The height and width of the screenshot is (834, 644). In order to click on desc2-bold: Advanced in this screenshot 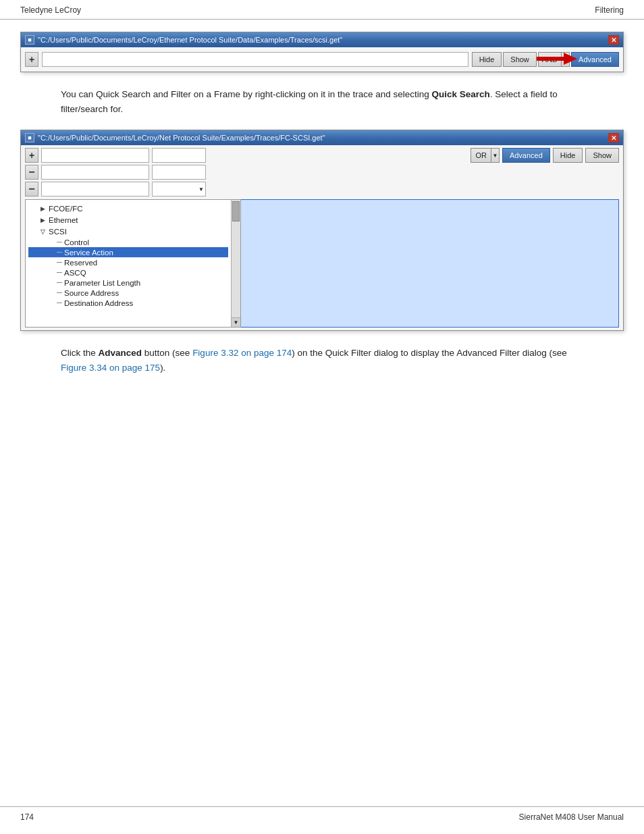, I will do `click(120, 353)`.